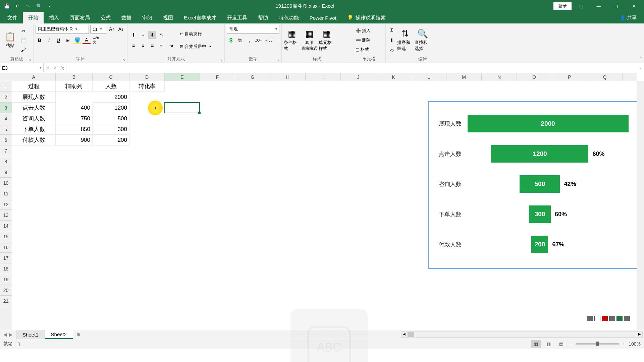  Describe the element at coordinates (6, 172) in the screenshot. I see `row-header-9: 9` at that location.